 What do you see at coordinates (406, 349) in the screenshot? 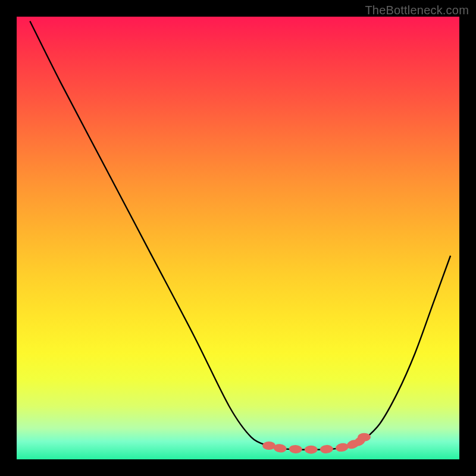
I see `curve-right-branch` at bounding box center [406, 349].